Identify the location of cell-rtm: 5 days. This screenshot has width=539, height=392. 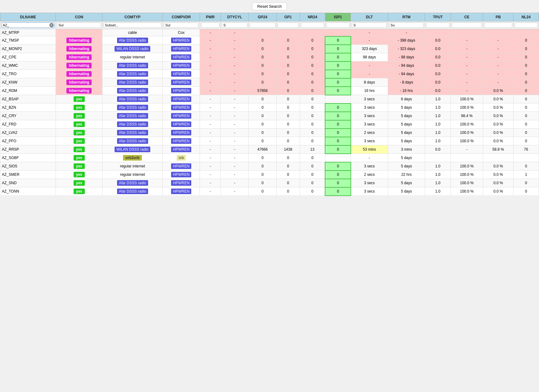
(406, 183).